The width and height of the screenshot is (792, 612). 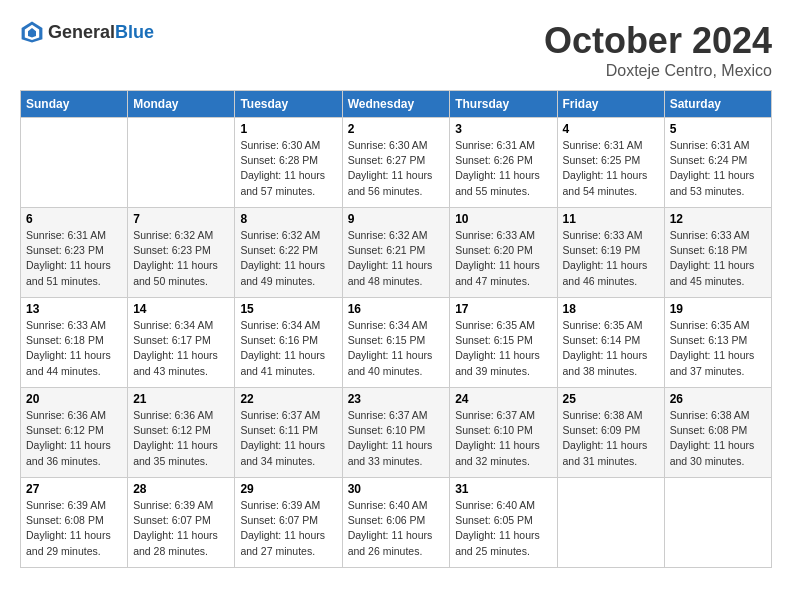 I want to click on daylight-text: Daylight: 11 hours and 43 minutes., so click(x=181, y=363).